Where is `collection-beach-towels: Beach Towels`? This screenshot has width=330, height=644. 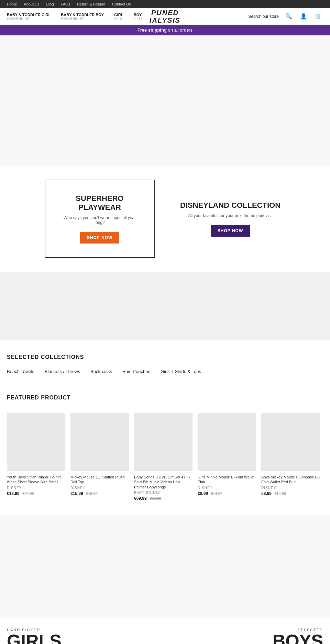 collection-beach-towels: Beach Towels is located at coordinates (21, 372).